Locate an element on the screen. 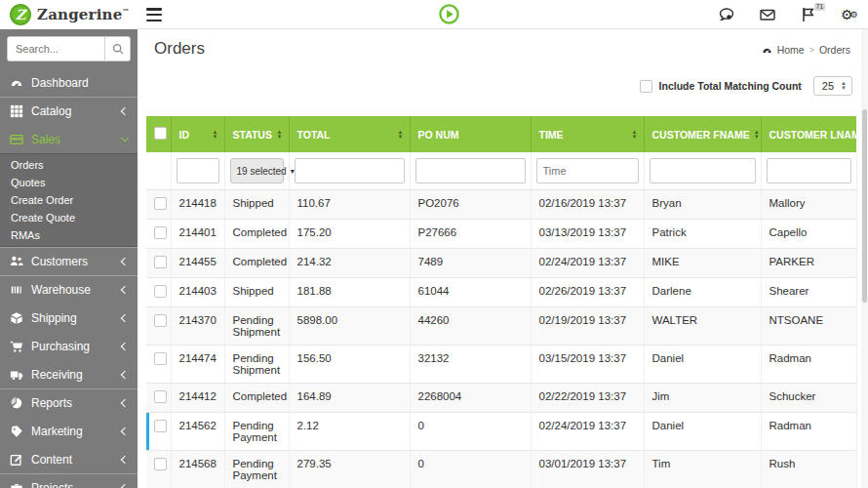 The image size is (868, 488). projects-briefcase-icon is located at coordinates (17, 484).